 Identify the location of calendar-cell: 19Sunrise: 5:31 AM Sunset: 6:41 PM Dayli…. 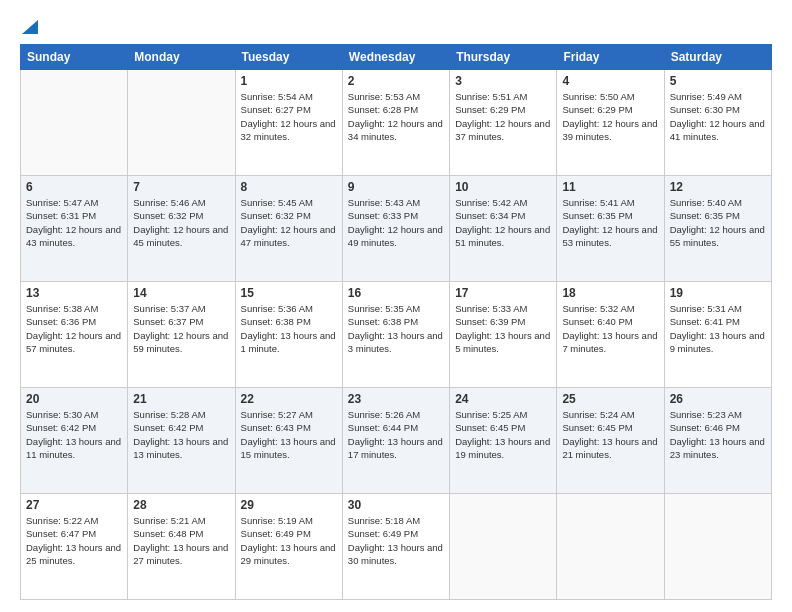
(718, 335).